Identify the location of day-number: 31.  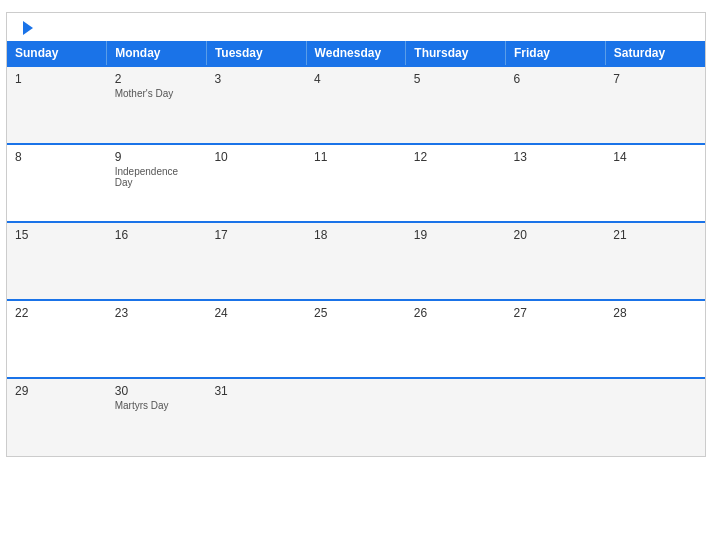
(220, 391).